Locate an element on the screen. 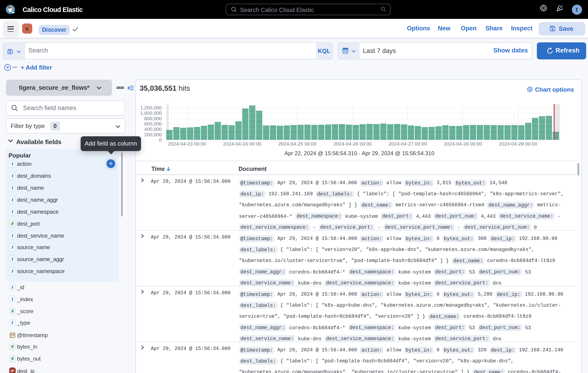 This screenshot has width=588, height=373. svg-text: 800,000 is located at coordinates (153, 119).